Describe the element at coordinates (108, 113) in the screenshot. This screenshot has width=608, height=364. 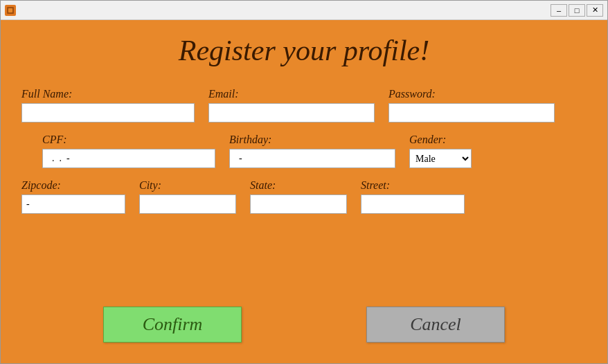
I see `fullname-input` at that location.